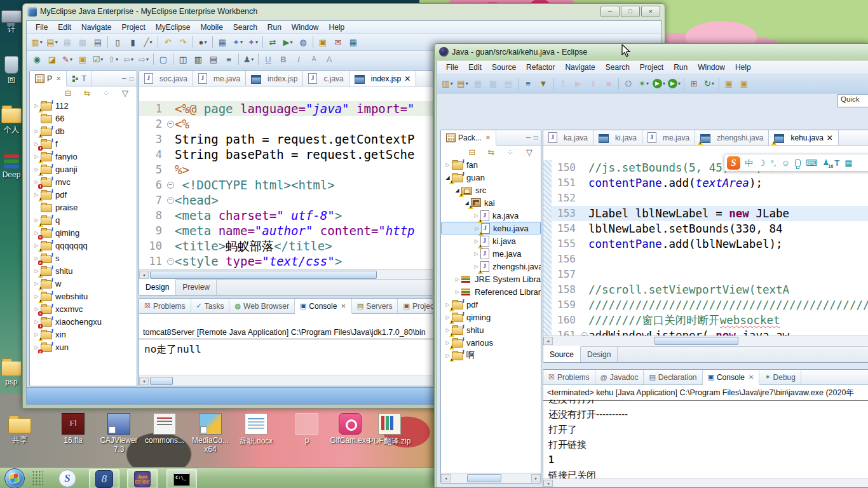 This screenshot has height=488, width=868. What do you see at coordinates (350, 429) in the screenshot?
I see `desktop-icon-gifcam-exe: GifCam.exe` at bounding box center [350, 429].